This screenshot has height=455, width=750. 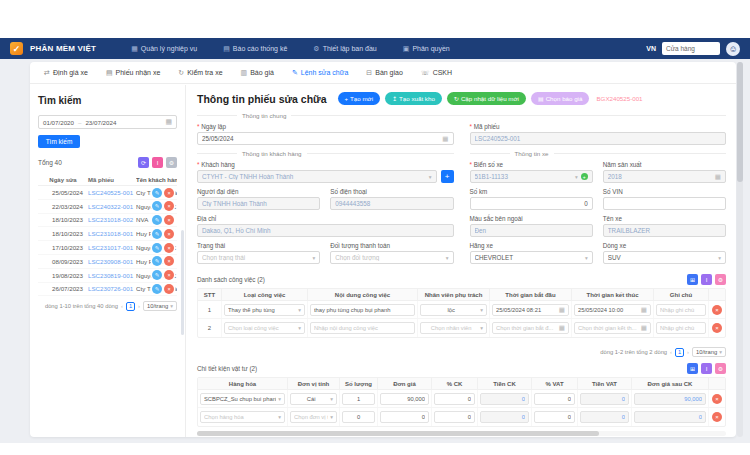 What do you see at coordinates (66, 73) in the screenshot?
I see `tab-dinh-gia-xe: ⇄ Định giá xe` at bounding box center [66, 73].